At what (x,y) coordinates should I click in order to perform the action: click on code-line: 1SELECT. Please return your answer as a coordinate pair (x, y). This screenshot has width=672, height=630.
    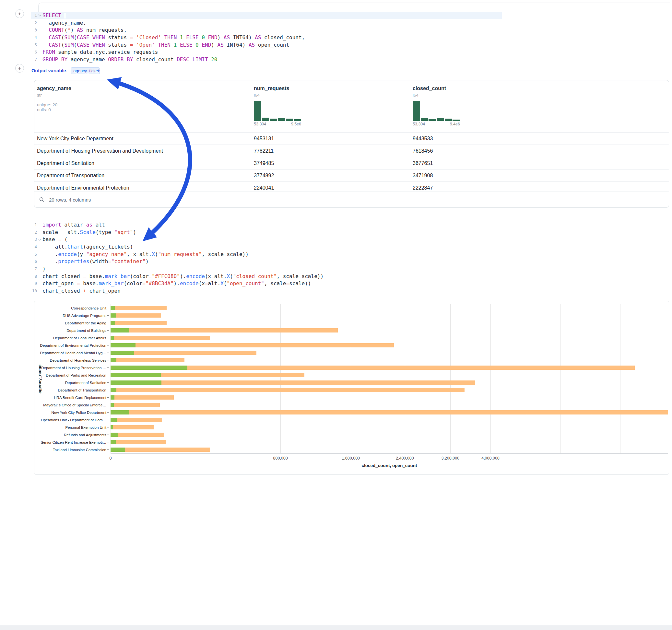
    Looking at the image, I should click on (266, 16).